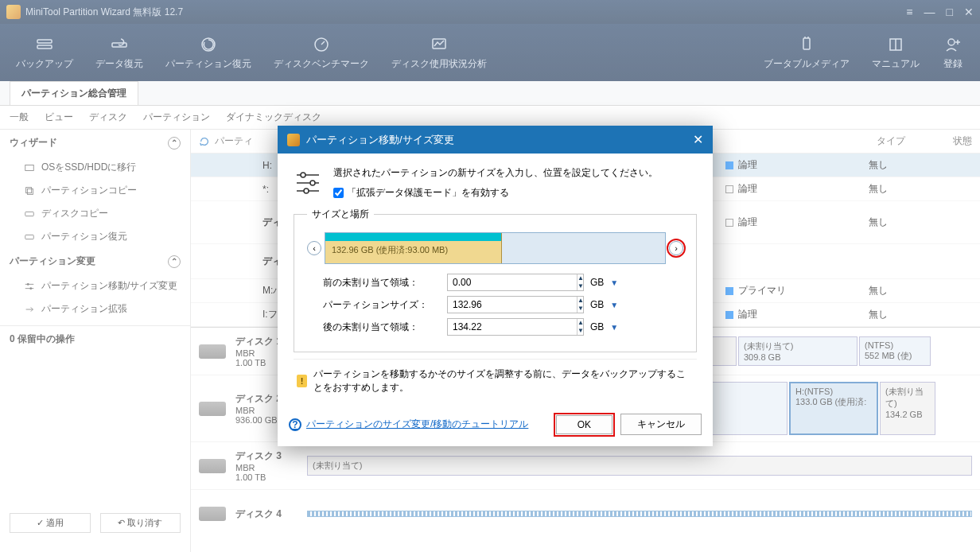 The image size is (980, 552). Describe the element at coordinates (495, 379) in the screenshot. I see `warning-row: ! パーティションを移動するかそのサイズを調整する前に、データをバックアップする…` at that location.